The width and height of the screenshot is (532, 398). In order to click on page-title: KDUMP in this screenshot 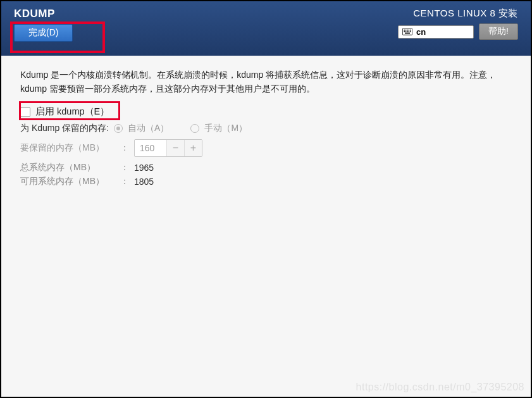, I will do `click(43, 14)`.